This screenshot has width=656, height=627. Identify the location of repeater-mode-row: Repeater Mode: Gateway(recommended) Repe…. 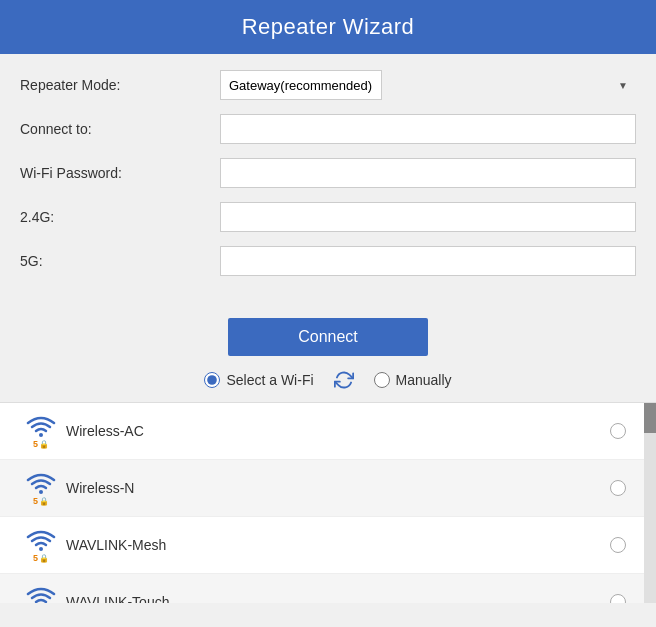
(328, 85).